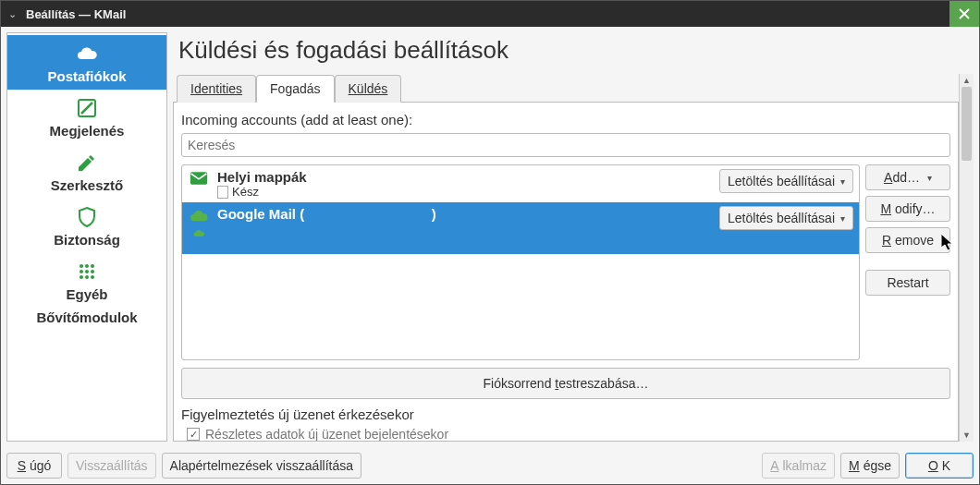 The width and height of the screenshot is (980, 485). Describe the element at coordinates (87, 163) in the screenshot. I see `edit-icon` at that location.